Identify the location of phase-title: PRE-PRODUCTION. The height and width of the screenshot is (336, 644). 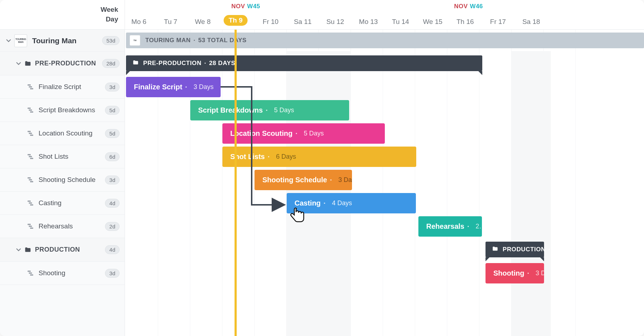
(66, 64).